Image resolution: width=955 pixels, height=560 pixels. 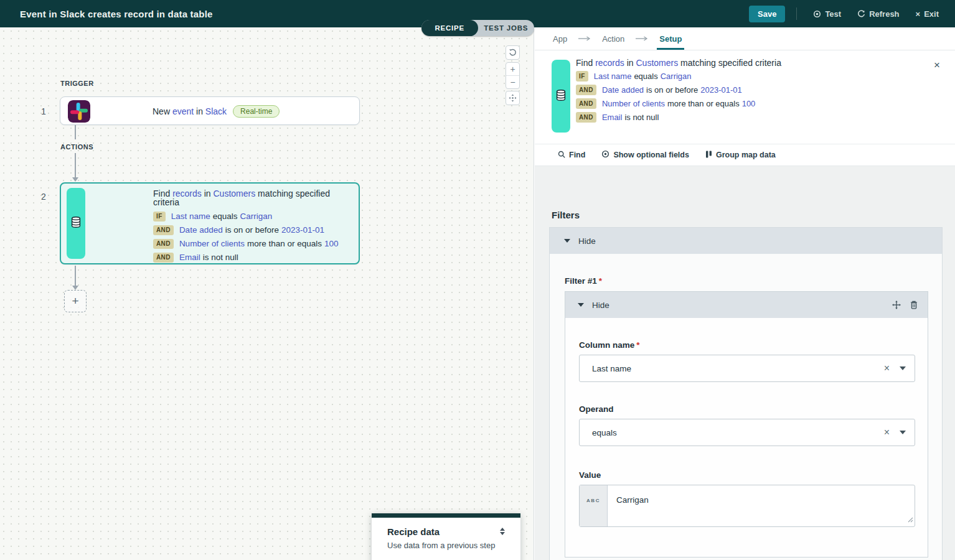 What do you see at coordinates (708, 156) in the screenshot?
I see `columns-icon` at bounding box center [708, 156].